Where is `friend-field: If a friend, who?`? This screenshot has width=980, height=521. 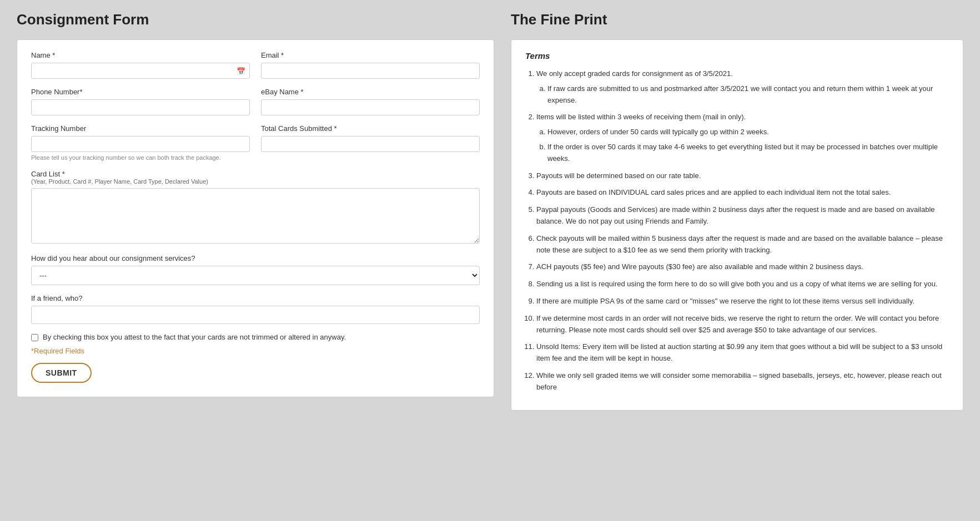 friend-field: If a friend, who? is located at coordinates (255, 309).